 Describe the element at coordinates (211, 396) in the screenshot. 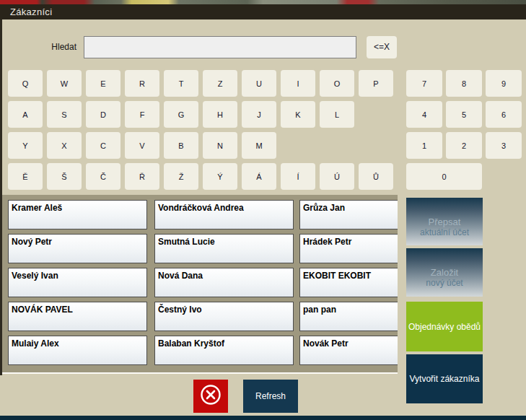

I see `cancel-button` at that location.